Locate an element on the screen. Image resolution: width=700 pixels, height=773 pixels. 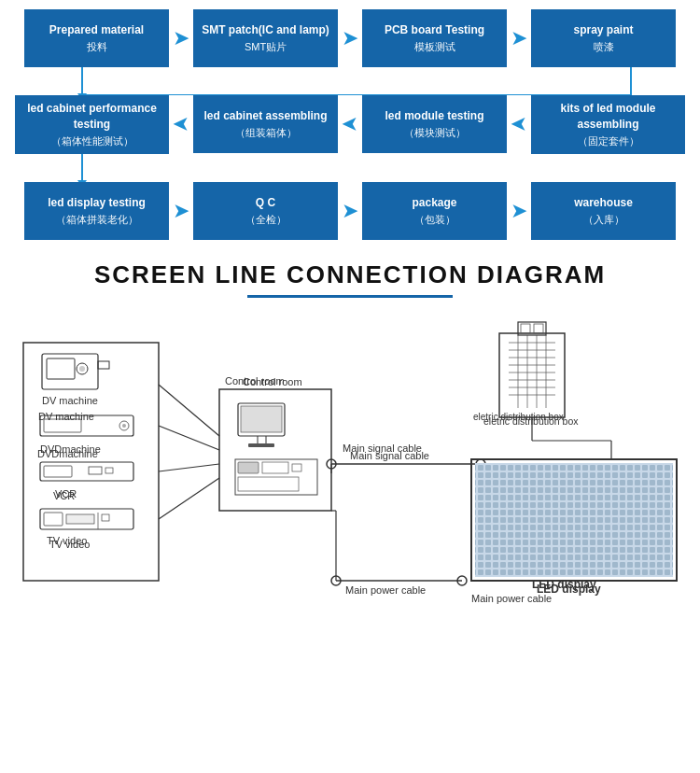
main-power-cable-label: Main power cable is located at coordinates (511, 598).